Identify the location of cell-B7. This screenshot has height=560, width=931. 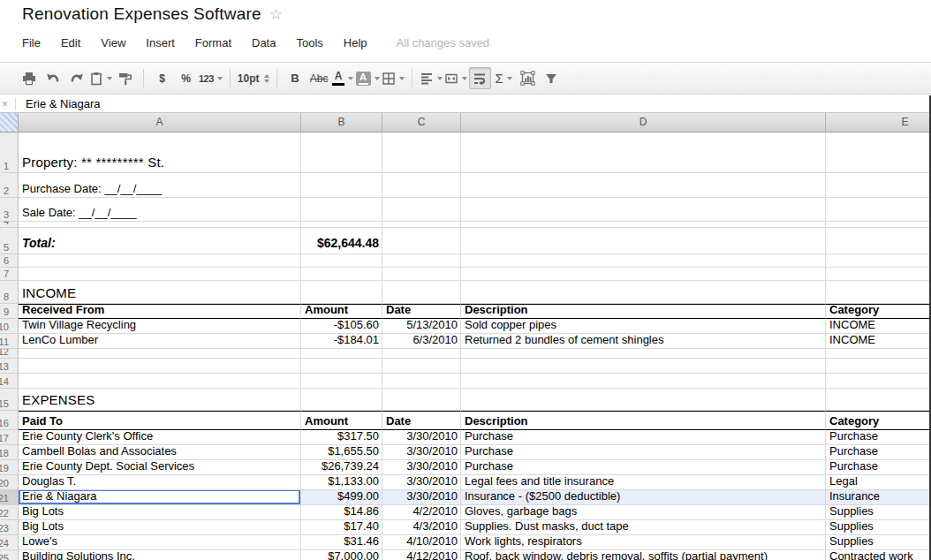
(342, 274).